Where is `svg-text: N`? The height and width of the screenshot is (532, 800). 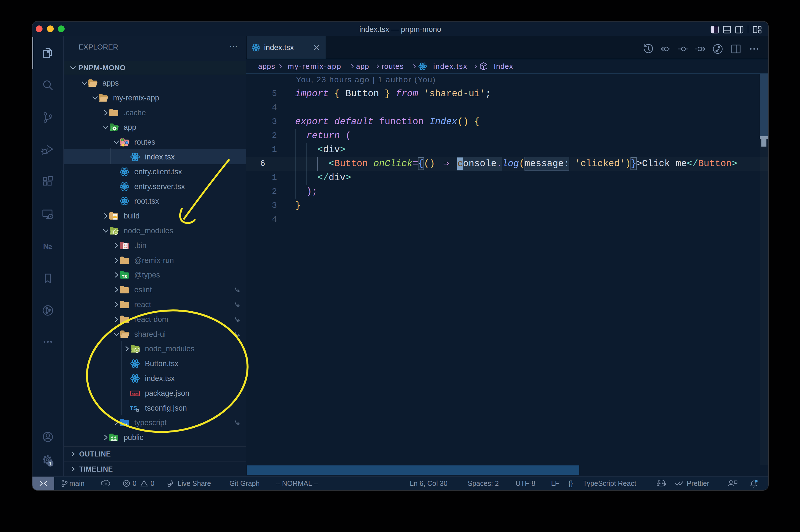
svg-text: N is located at coordinates (46, 246).